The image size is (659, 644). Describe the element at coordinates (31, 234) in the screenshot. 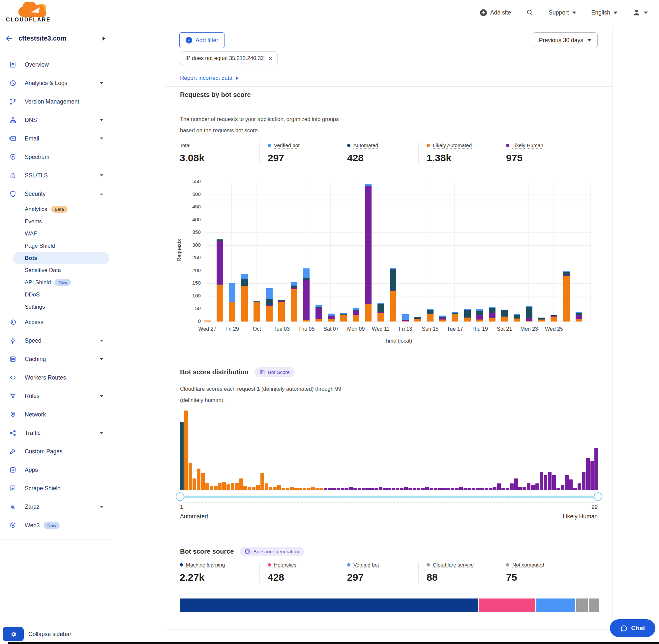

I see `sidebar-subitem-label: WAF` at that location.